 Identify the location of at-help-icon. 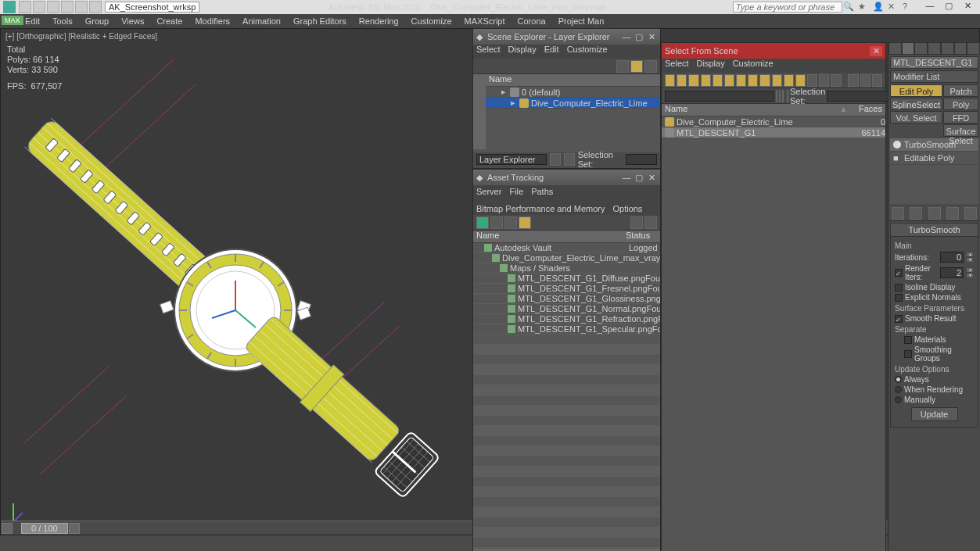
(651, 223).